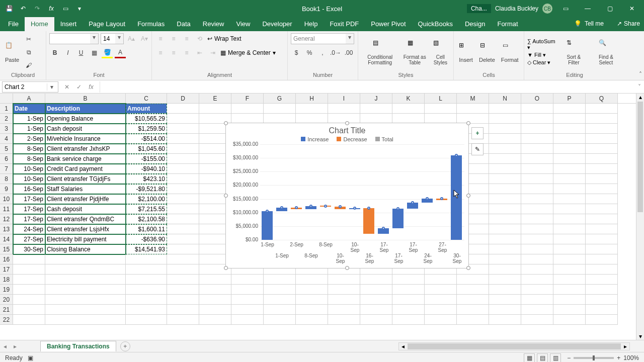 The height and width of the screenshot is (362, 644). I want to click on name-box-dropdown: ▾, so click(51, 87).